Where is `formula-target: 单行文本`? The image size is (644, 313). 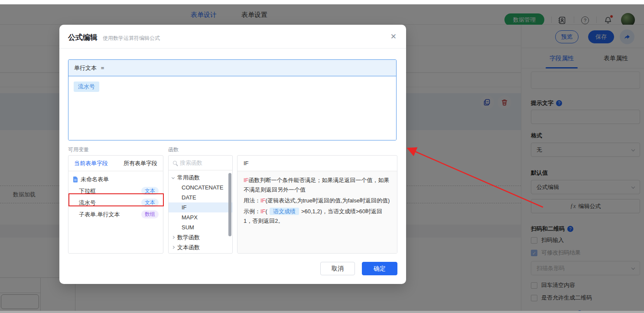
formula-target: 单行文本 is located at coordinates (85, 68).